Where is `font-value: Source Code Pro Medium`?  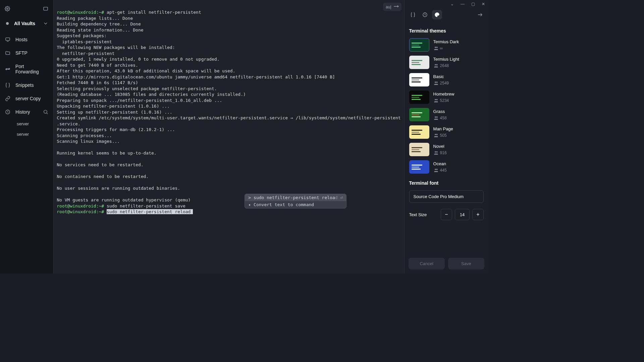
font-value: Source Code Pro Medium is located at coordinates (439, 196).